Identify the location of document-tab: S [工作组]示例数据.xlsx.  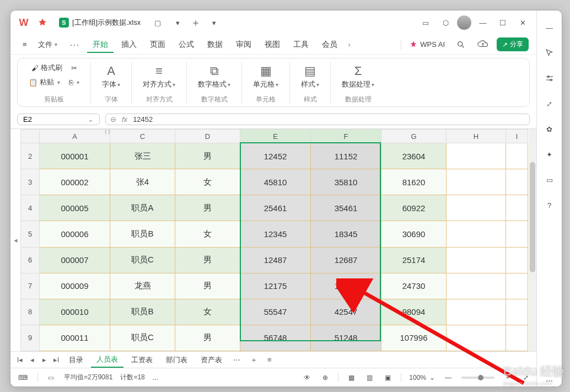
(100, 23).